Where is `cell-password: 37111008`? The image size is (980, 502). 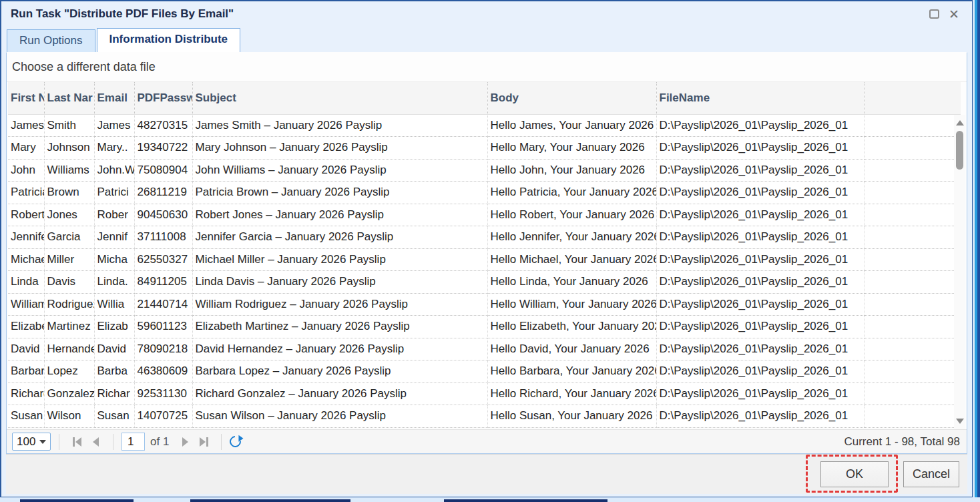 cell-password: 37111008 is located at coordinates (163, 238).